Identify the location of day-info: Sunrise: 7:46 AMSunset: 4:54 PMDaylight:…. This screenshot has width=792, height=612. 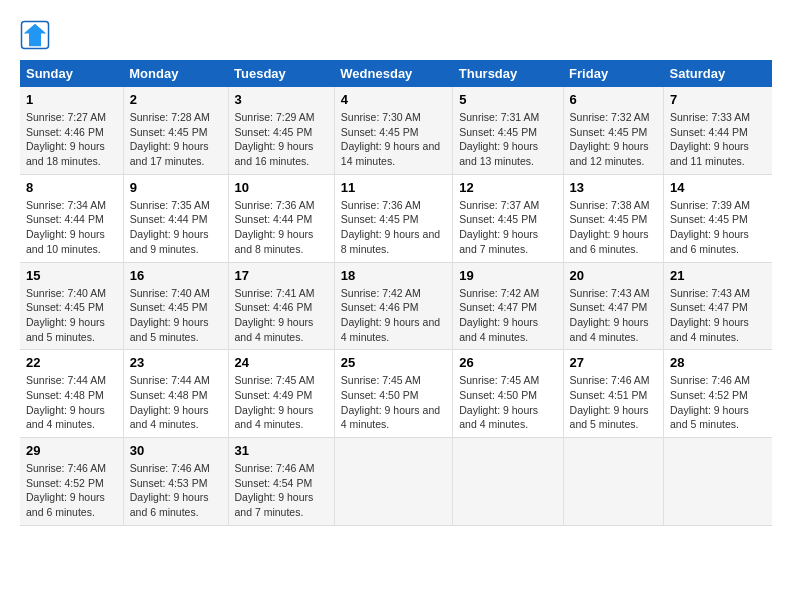
(275, 490).